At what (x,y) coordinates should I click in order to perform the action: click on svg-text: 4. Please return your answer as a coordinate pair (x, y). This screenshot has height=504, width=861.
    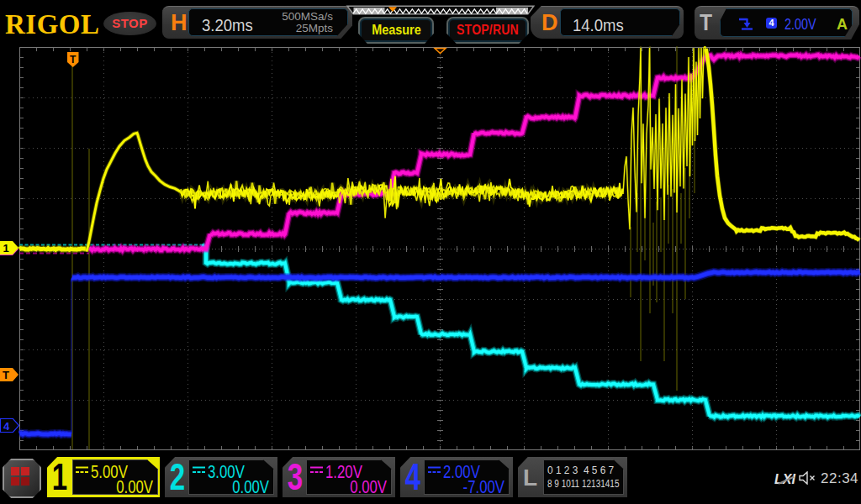
    Looking at the image, I should click on (7, 427).